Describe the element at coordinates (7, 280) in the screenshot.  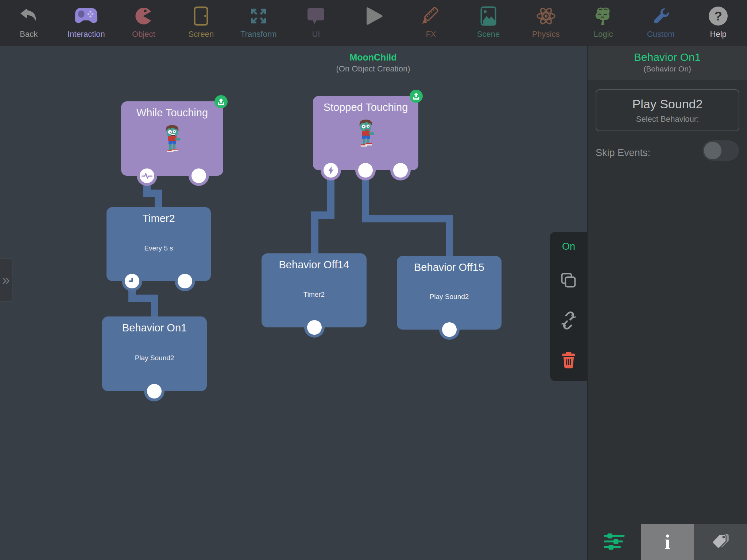
I see `double-chevron-icon: »` at that location.